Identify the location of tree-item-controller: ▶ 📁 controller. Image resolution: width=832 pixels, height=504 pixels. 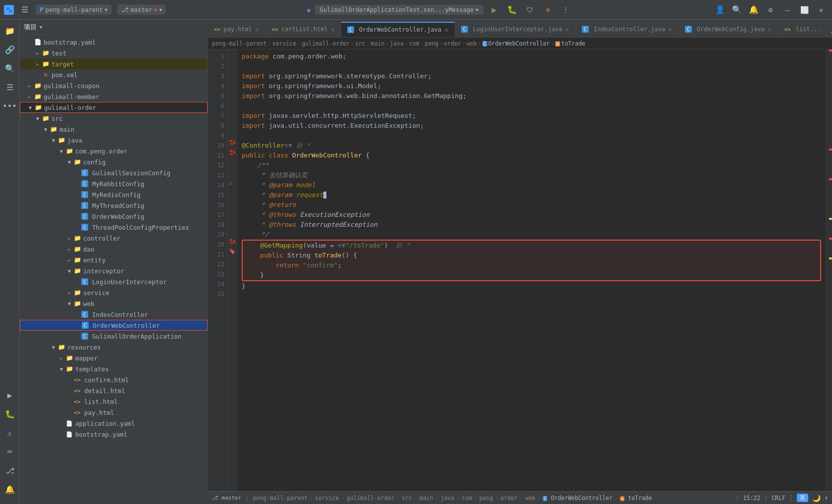
(114, 238).